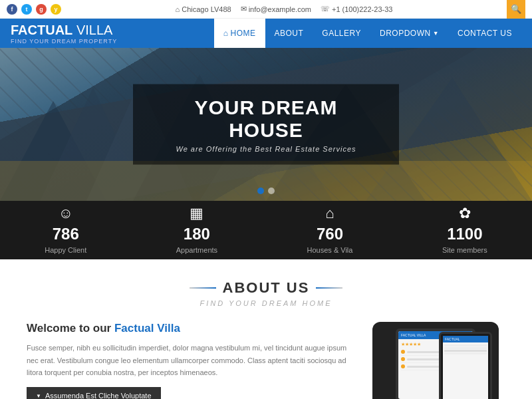  What do you see at coordinates (197, 234) in the screenshot?
I see `appartments-number: 180` at bounding box center [197, 234].